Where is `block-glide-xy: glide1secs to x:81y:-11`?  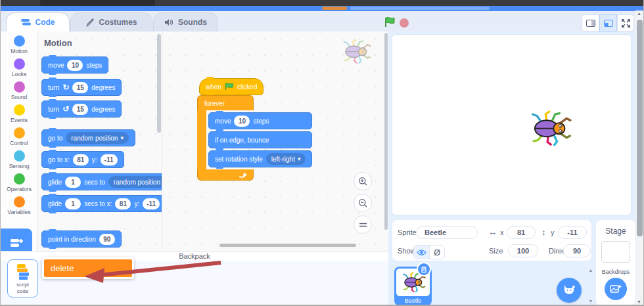
block-glide-xy: glide1secs to x:81y:-11 is located at coordinates (102, 204).